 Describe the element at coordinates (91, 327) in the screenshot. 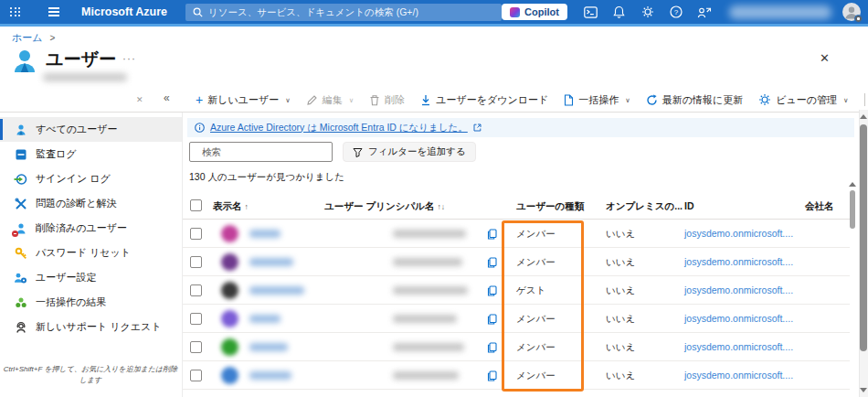

I see `sidebar-item-new-support-request: 新しいサポート リクエスト` at that location.